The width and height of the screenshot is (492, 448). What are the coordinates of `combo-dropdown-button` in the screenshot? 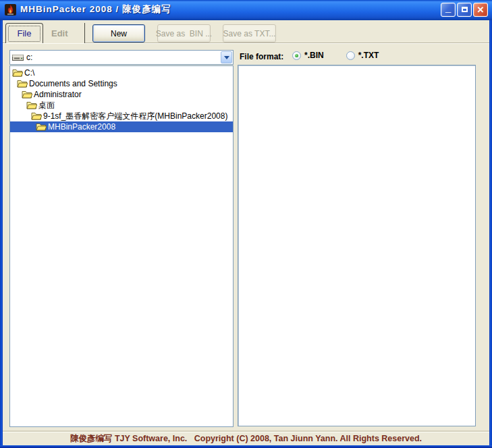 It's located at (227, 57).